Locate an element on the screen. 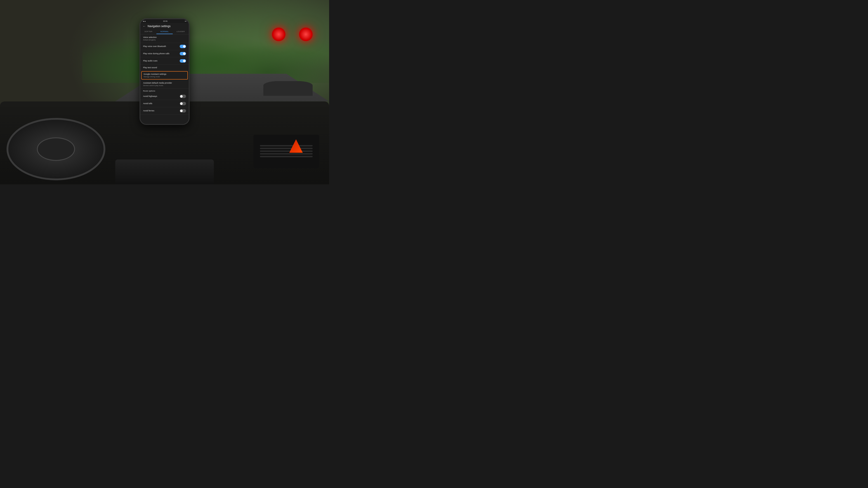 The image size is (868, 488). setting-subtitle: Service used to play music is located at coordinates (164, 86).